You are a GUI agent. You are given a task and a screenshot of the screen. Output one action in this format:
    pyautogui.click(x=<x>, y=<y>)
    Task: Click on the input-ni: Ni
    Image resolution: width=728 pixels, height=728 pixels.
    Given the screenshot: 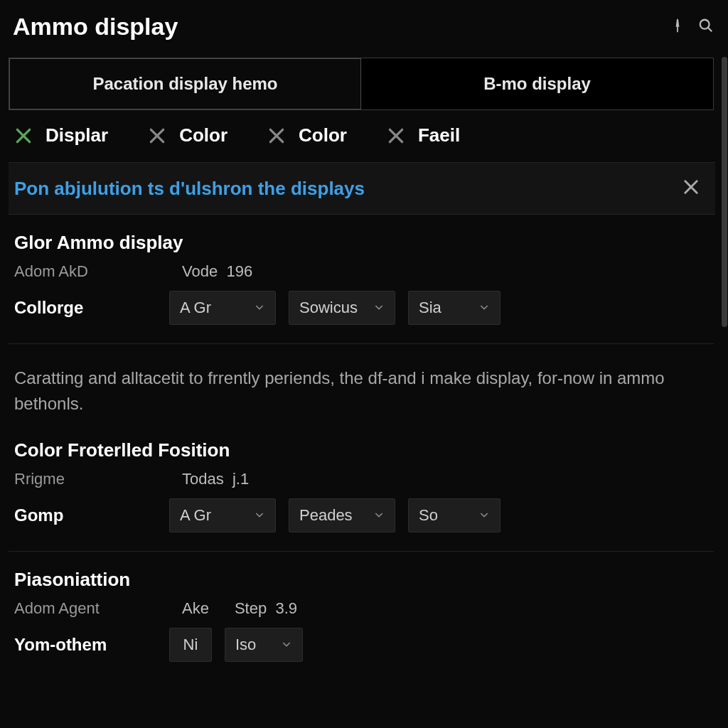 What is the action you would take?
    pyautogui.click(x=191, y=645)
    